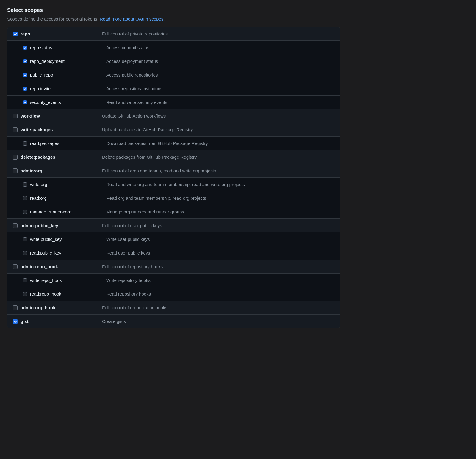  Describe the element at coordinates (174, 226) in the screenshot. I see `scope-row-admin_public_key: admin:public_keyFull control of user pub…` at that location.